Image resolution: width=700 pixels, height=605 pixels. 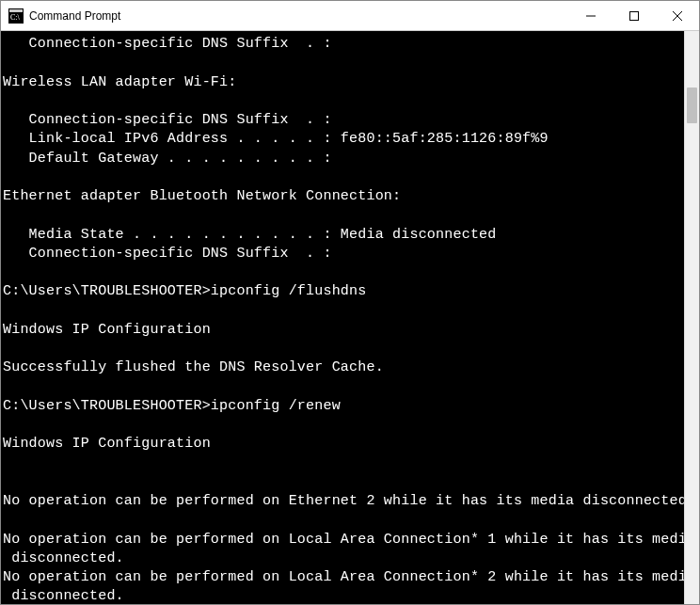 What do you see at coordinates (343, 83) in the screenshot?
I see `terminal-line: Wireless LAN adapter Wi-Fi:` at bounding box center [343, 83].